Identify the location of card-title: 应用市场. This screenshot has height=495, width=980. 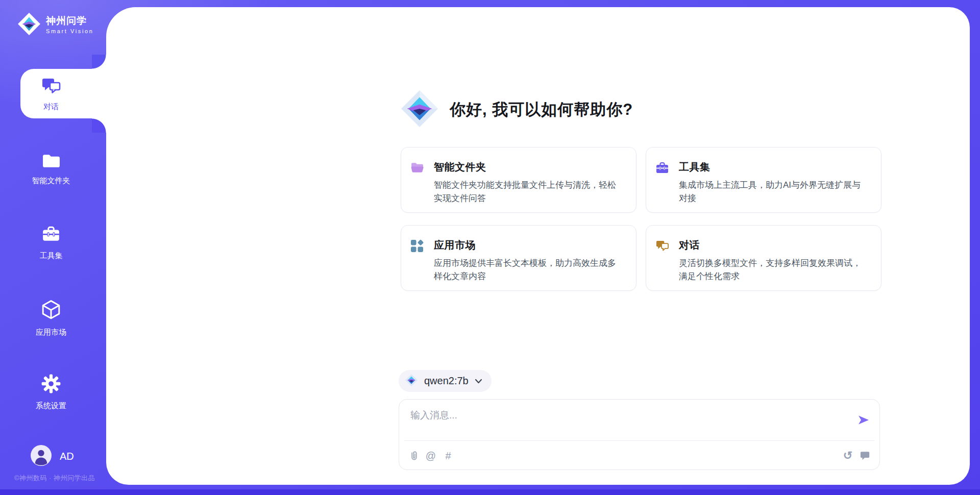
(529, 245).